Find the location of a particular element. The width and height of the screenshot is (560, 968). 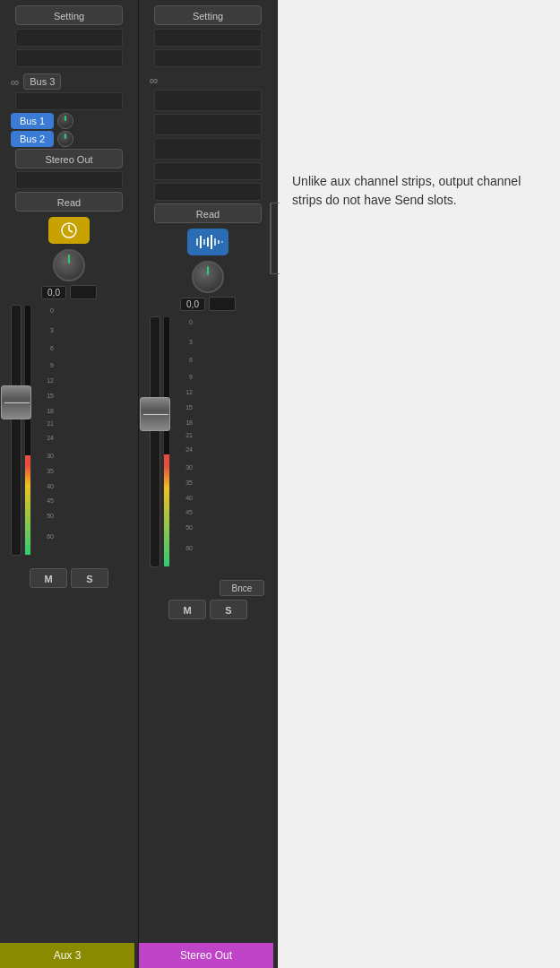

scale-18: 18 is located at coordinates (50, 411).